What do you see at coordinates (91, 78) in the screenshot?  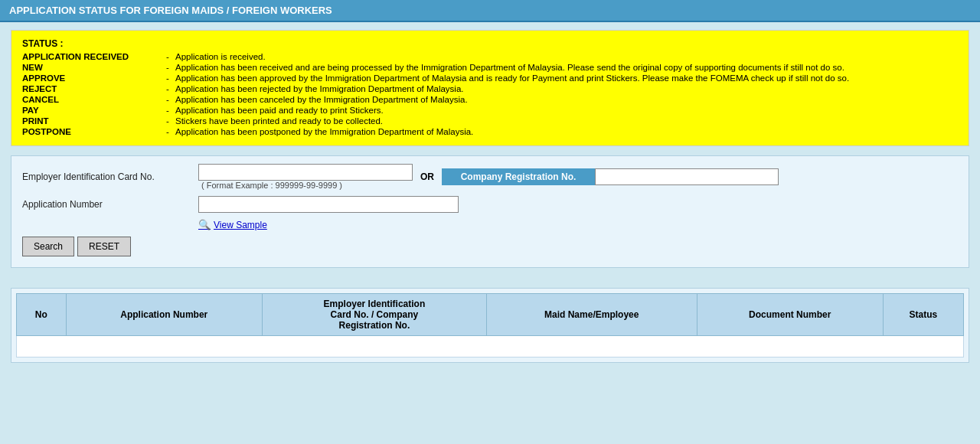 I see `status-key-approve: APPROVE` at bounding box center [91, 78].